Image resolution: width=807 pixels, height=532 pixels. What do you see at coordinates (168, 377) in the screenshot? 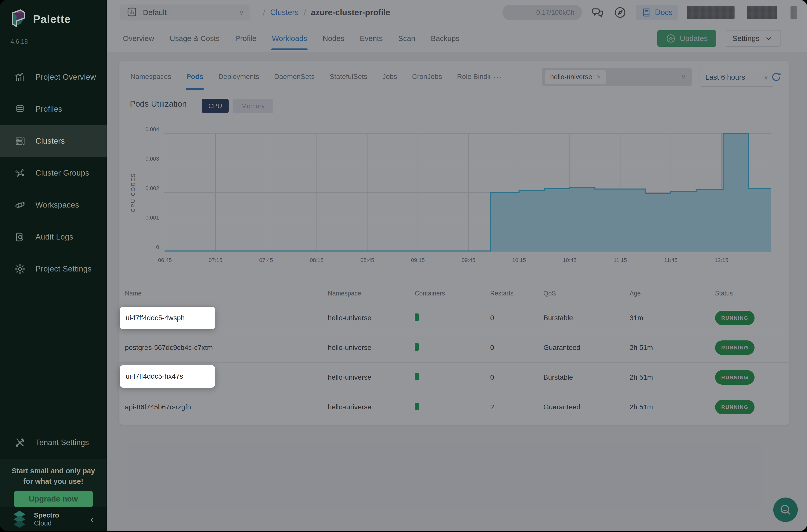
I see `spotlight-pod-name-2: ui-f7ff4ddc5-hx47s` at bounding box center [168, 377].